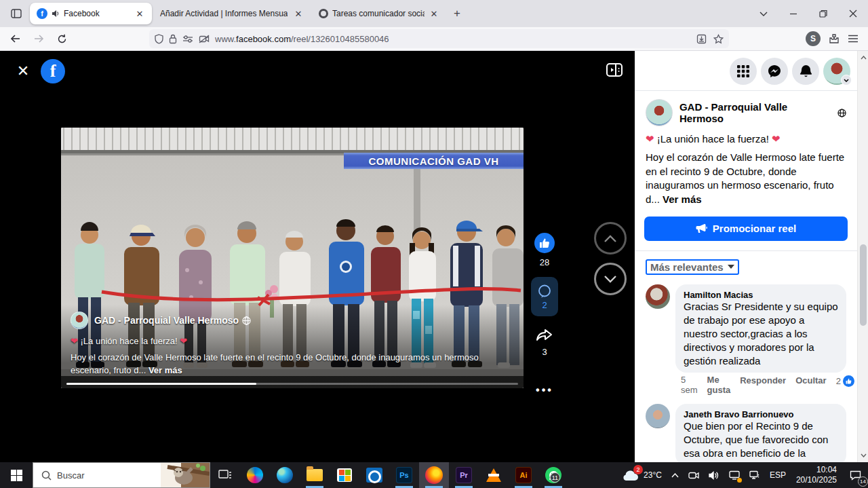  I want to click on collapse-sidebar-icon, so click(614, 70).